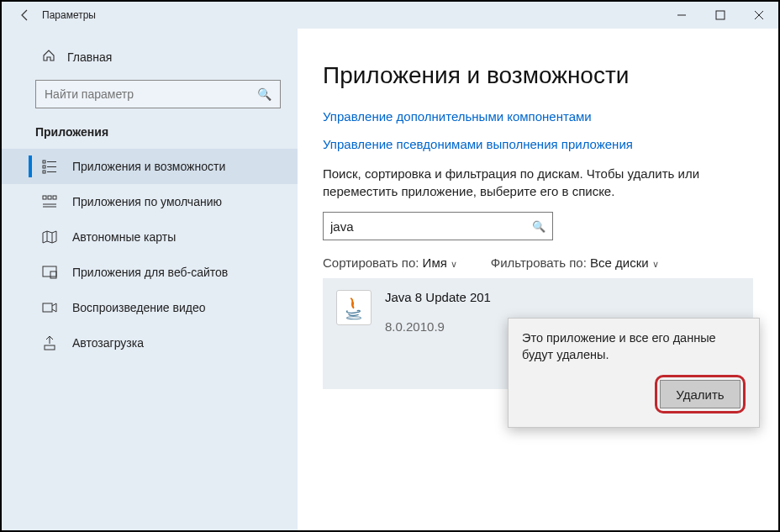 The image size is (780, 532). Describe the element at coordinates (50, 237) in the screenshot. I see `map-icon` at that location.